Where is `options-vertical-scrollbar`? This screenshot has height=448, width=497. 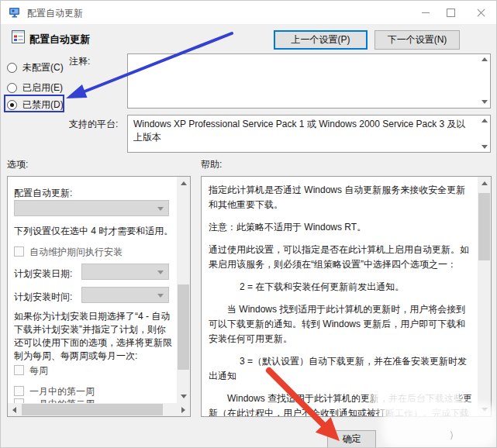
options-vertical-scrollbar is located at coordinates (183, 290).